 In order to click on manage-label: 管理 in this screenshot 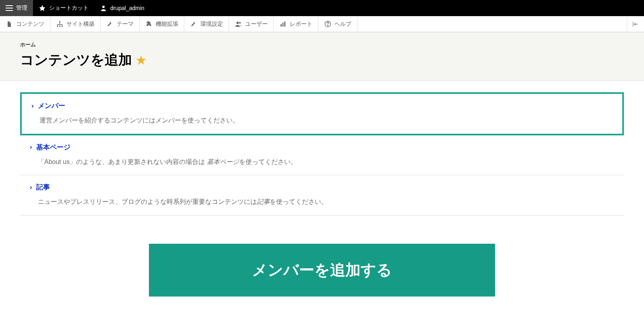, I will do `click(22, 8)`.